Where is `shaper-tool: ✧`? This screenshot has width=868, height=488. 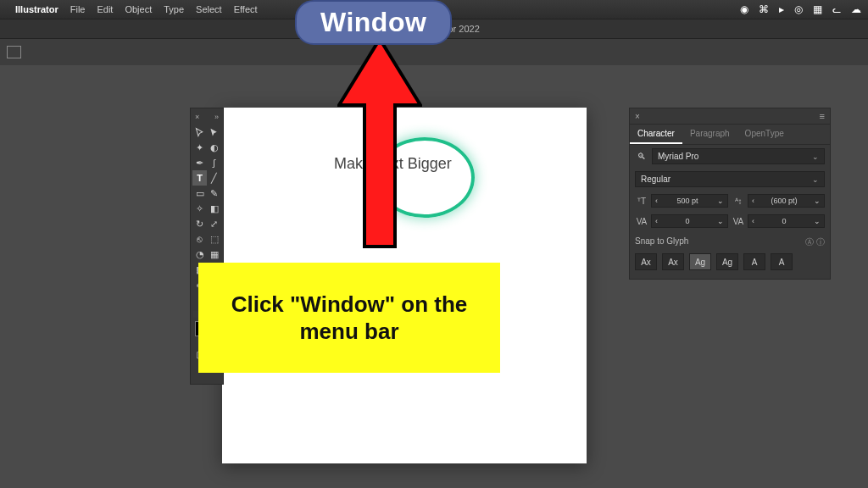 shaper-tool: ✧ is located at coordinates (200, 208).